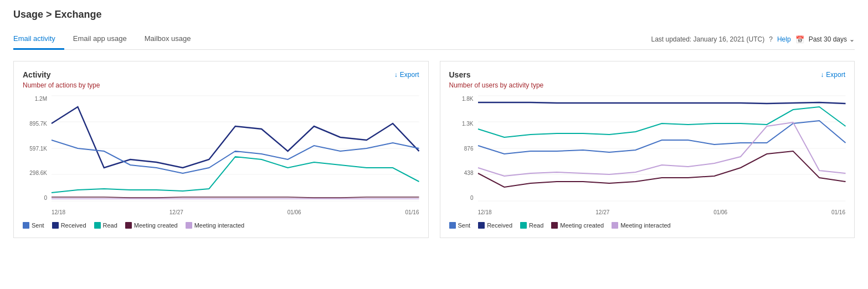 Image resolution: width=868 pixels, height=289 pixels. What do you see at coordinates (523, 225) in the screenshot?
I see `users-legend-read-box` at bounding box center [523, 225].